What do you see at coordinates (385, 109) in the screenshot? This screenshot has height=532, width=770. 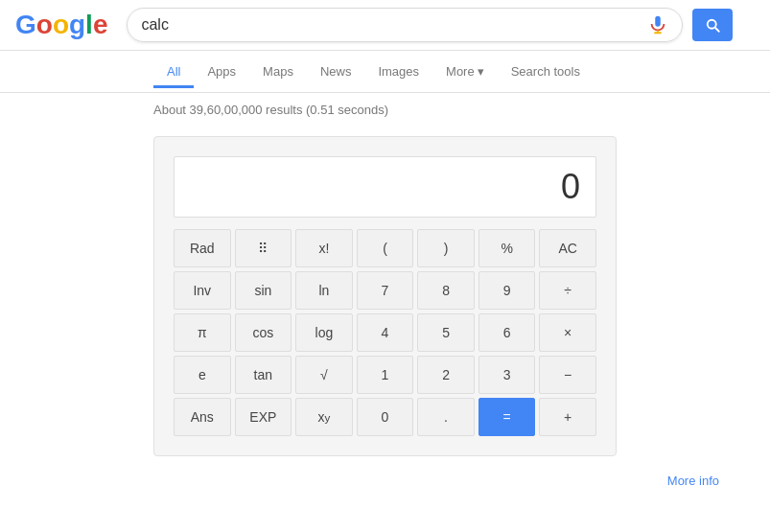 I see `results-info: About 39,60,00,000 results (0.51 seconds…` at bounding box center [385, 109].